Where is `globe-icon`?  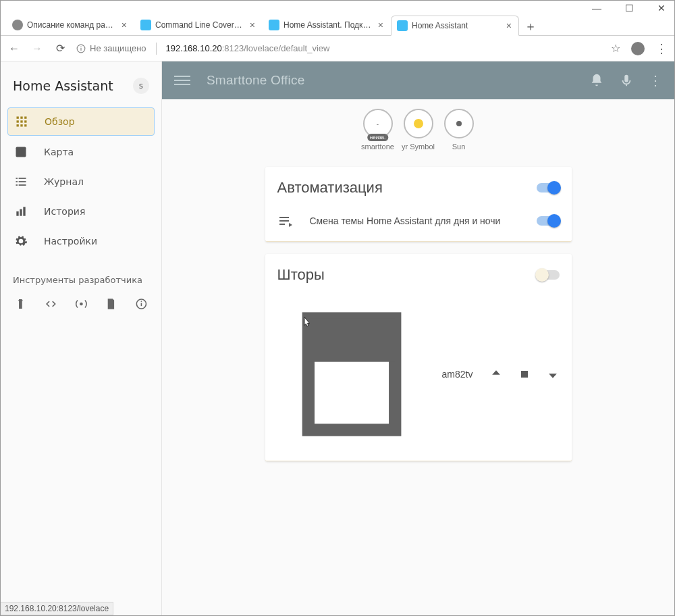
globe-icon is located at coordinates (18, 25).